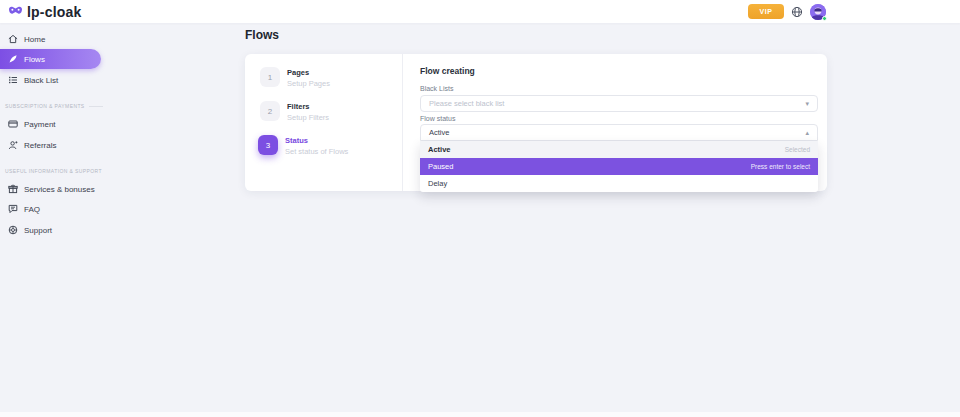  What do you see at coordinates (16, 12) in the screenshot?
I see `mask-logo-icon` at bounding box center [16, 12].